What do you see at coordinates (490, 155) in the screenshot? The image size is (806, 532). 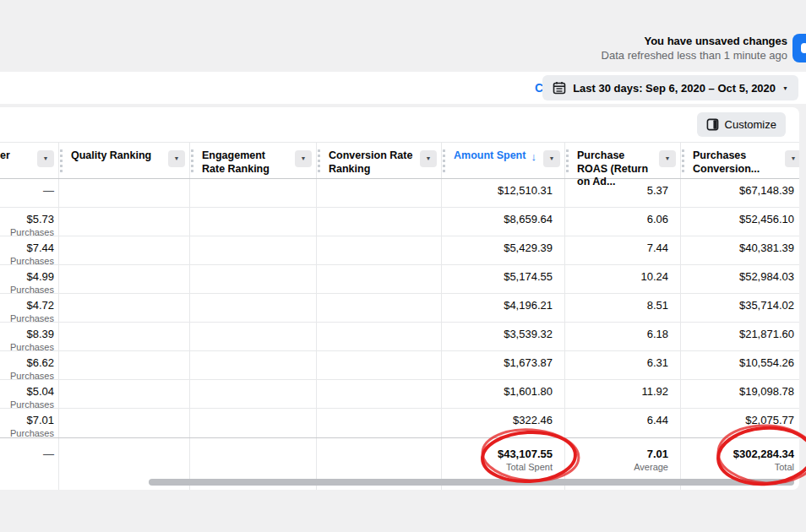 I see `column-label: Amount Spent` at bounding box center [490, 155].